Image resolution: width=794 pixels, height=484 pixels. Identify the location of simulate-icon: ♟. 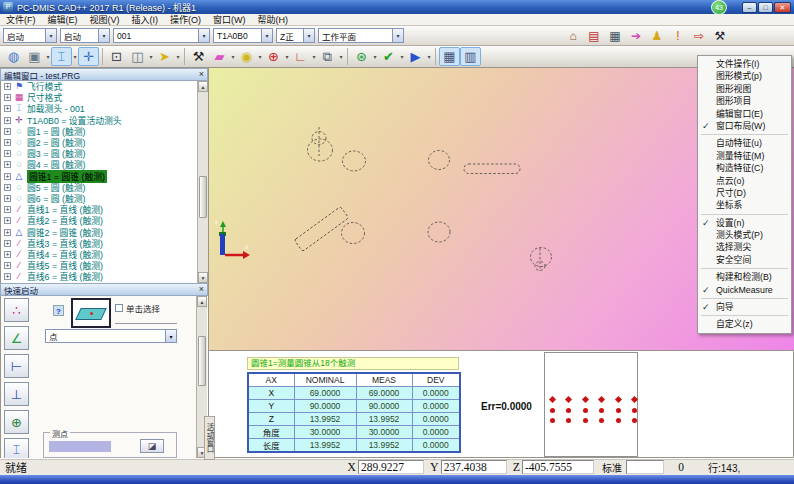
(657, 36).